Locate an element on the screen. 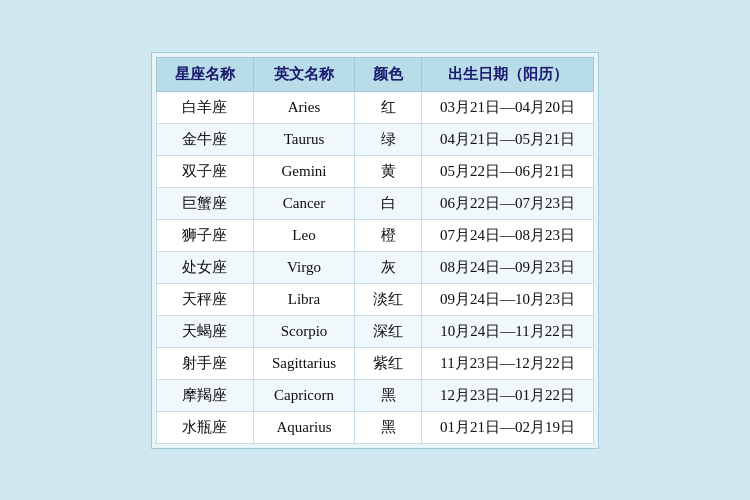 The width and height of the screenshot is (750, 500). cell-color: 橙 is located at coordinates (388, 235).